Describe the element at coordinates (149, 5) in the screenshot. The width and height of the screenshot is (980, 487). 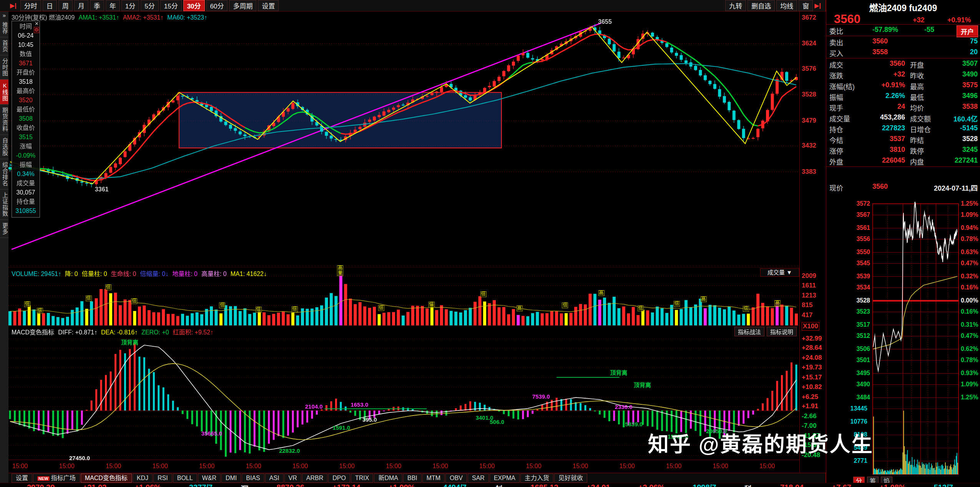
I see `period-button-5分: 5分` at that location.